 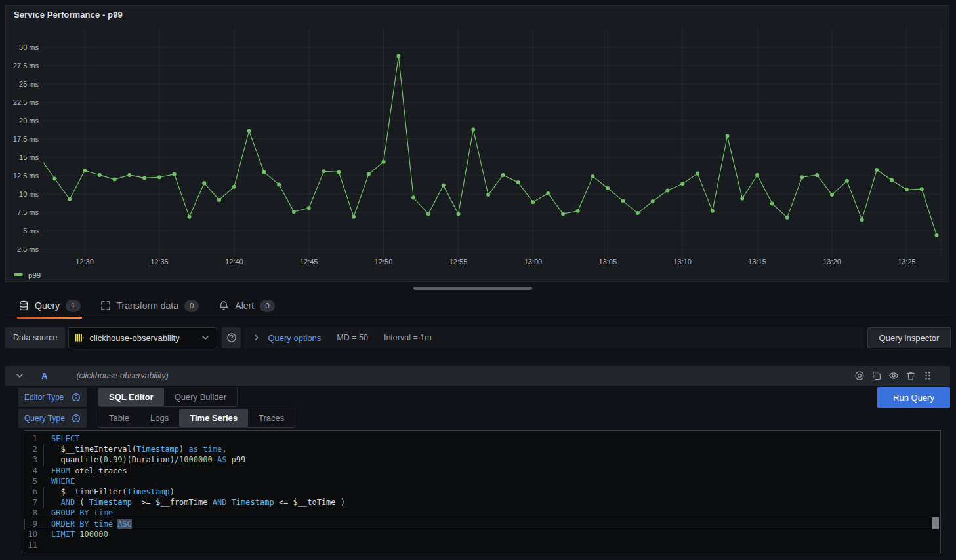 I want to click on database-icon, so click(x=24, y=306).